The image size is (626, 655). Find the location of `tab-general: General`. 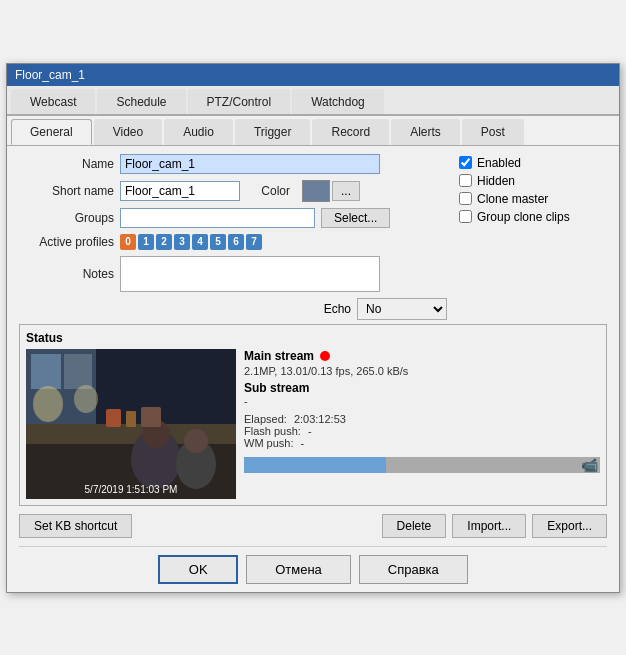

tab-general: General is located at coordinates (52, 132).